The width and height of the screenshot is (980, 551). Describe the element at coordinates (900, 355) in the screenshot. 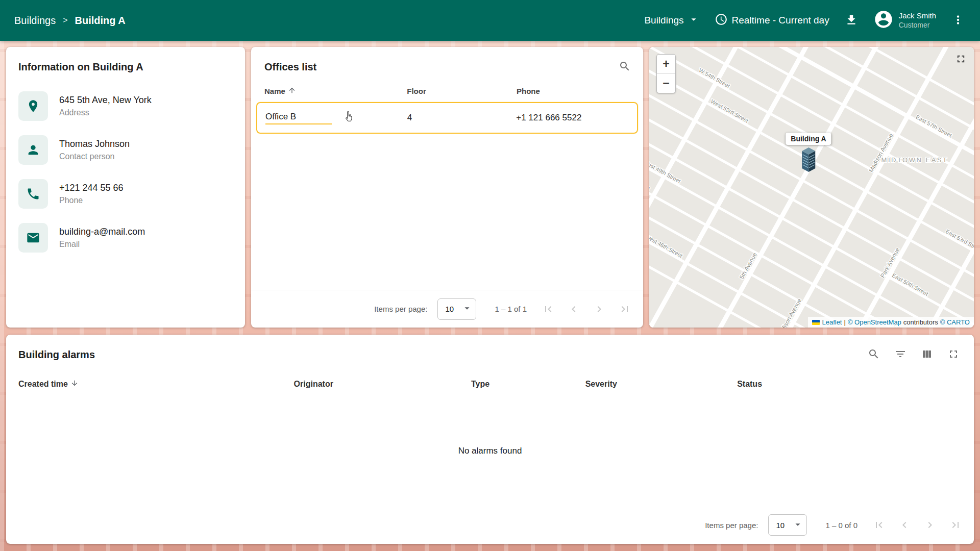

I see `alarms-filter-button` at that location.